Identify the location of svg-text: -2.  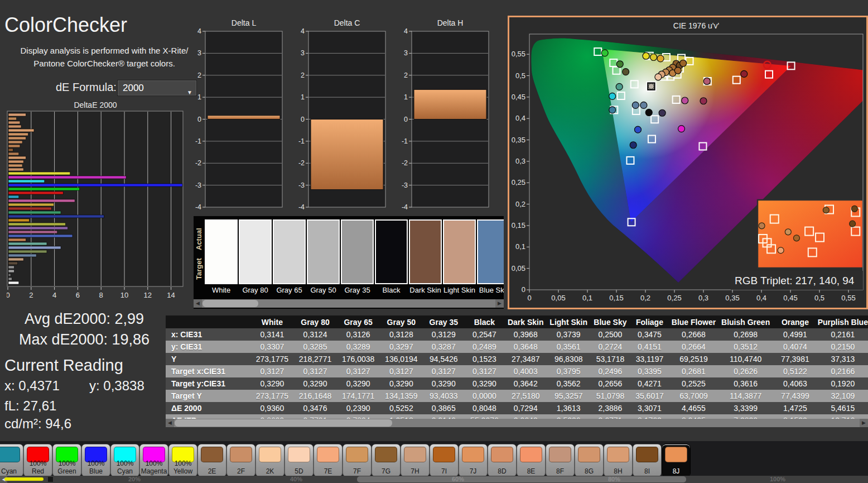
(301, 163).